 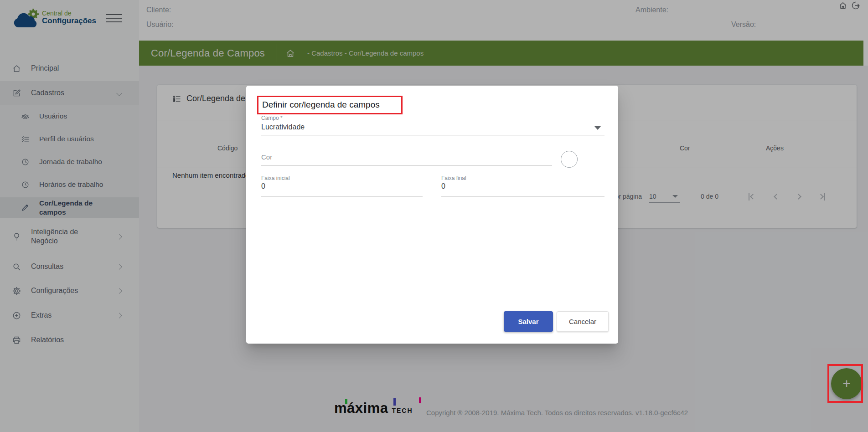 I want to click on cancel-button: Cancelar, so click(x=583, y=322).